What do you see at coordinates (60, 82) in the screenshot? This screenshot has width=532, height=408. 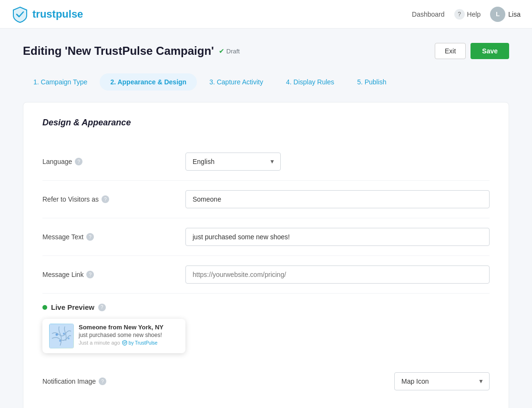 I see `tab-campaign-type: 1. Campaign Type` at bounding box center [60, 82].